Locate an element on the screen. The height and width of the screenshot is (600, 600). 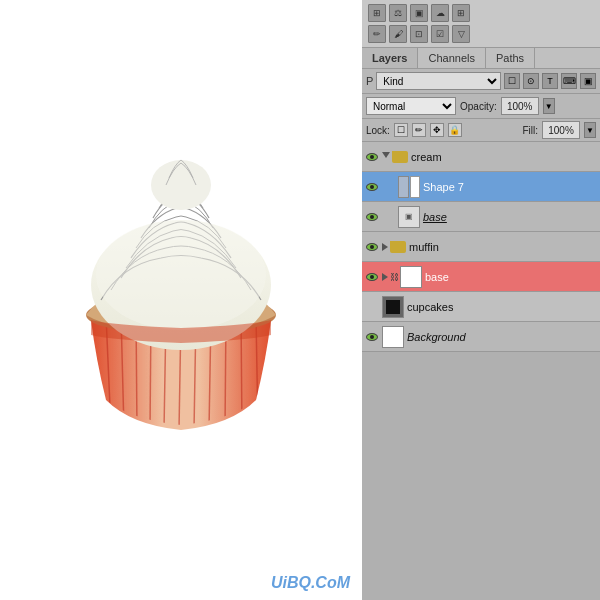
layer-thumb-mask-shape7 is located at coordinates (409, 187).